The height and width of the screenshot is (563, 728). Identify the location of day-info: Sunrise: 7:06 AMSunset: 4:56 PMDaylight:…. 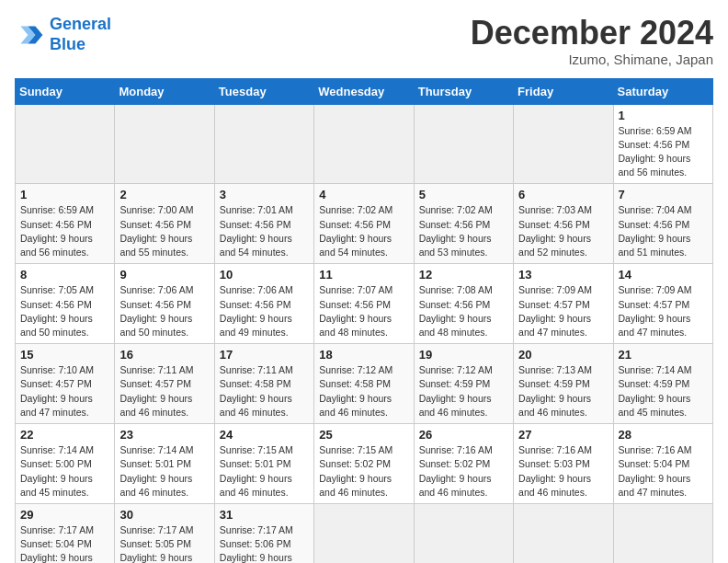
(164, 311).